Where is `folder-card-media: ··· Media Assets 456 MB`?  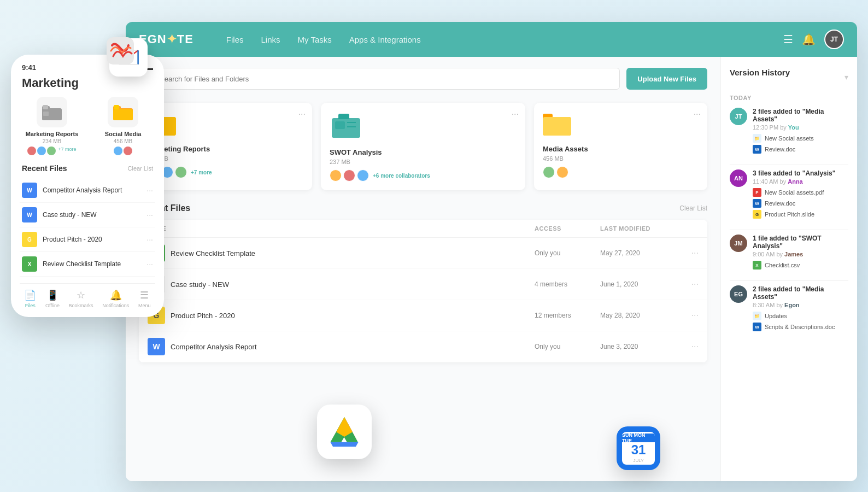
folder-card-media: ··· Media Assets 456 MB is located at coordinates (621, 147).